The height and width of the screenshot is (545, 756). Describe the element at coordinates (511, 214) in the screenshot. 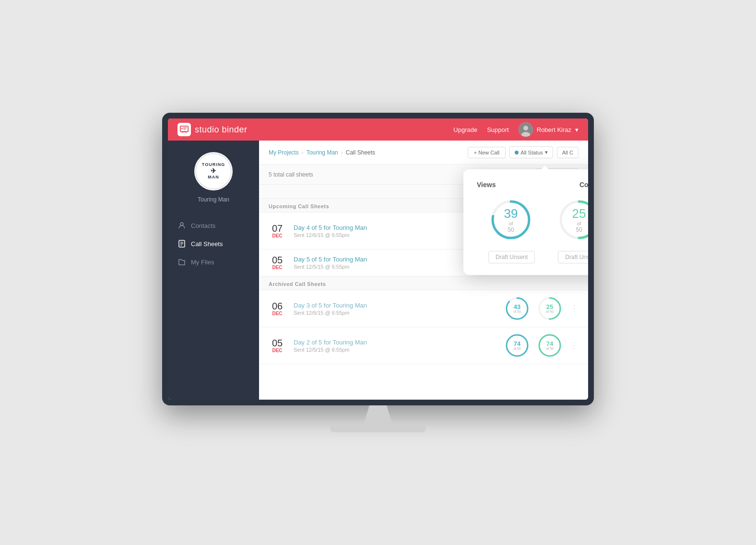

I see `big-views-num: 39` at that location.